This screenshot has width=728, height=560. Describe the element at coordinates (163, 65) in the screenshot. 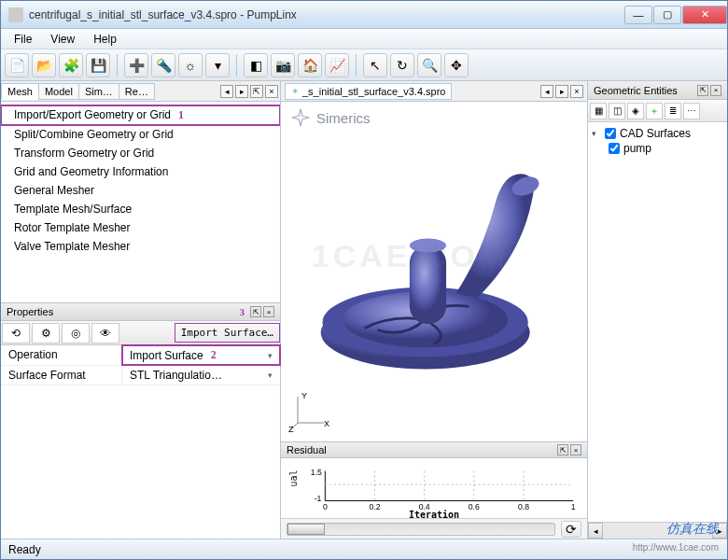

I see `light-icon: 🔦` at that location.